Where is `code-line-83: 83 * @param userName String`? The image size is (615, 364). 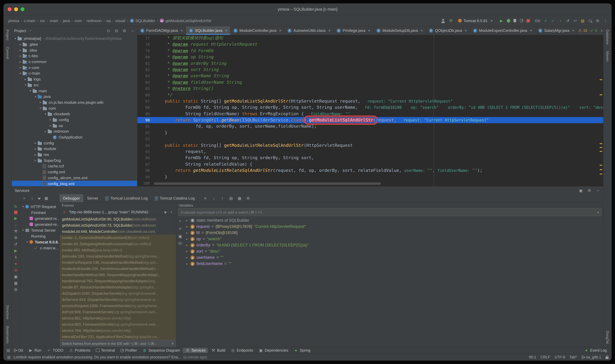 code-line-83: 83 * @param userName String is located at coordinates (370, 76).